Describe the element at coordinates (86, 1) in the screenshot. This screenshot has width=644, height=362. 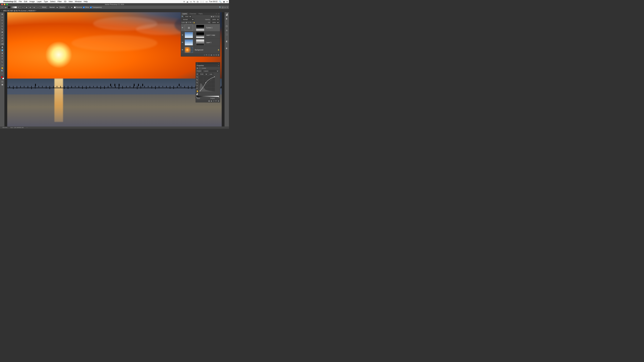
I see `menu-help: Help` at that location.